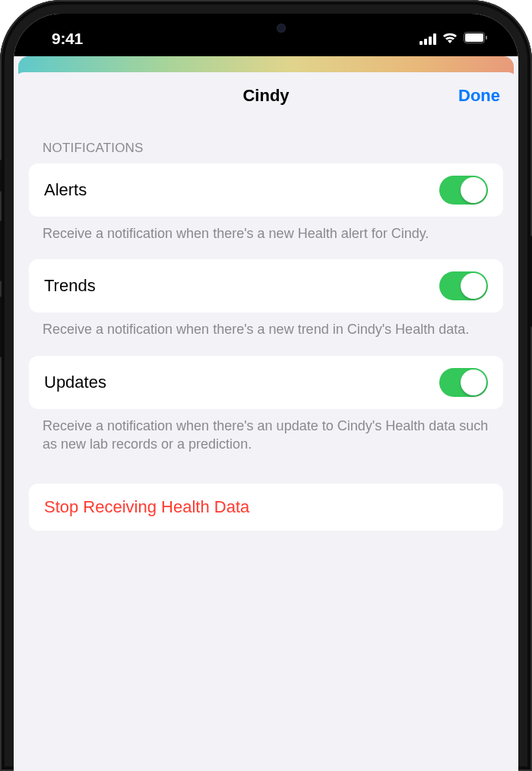 The height and width of the screenshot is (771, 532). I want to click on stop-receiving-label: Stop Receiving Health Data, so click(266, 507).